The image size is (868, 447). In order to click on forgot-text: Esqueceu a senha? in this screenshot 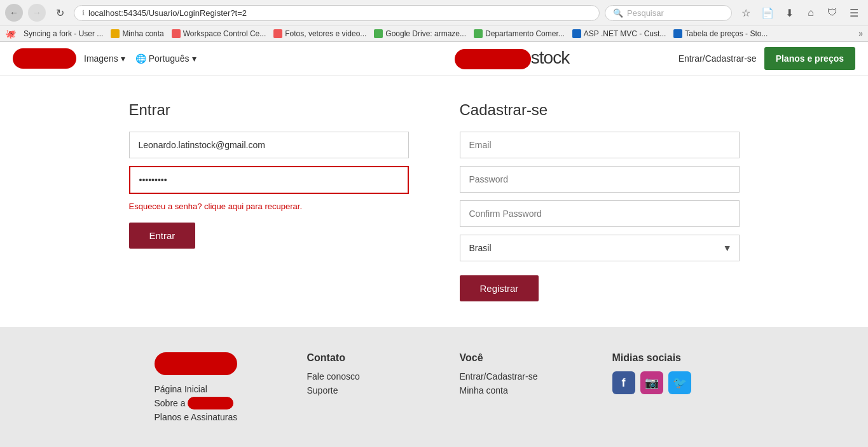, I will do `click(165, 206)`.